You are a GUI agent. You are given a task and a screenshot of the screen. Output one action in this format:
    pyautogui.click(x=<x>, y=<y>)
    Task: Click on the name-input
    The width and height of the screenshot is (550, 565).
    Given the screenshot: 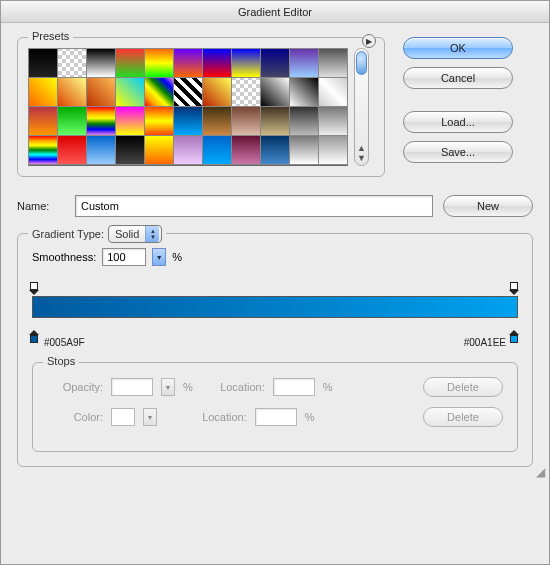 What is the action you would take?
    pyautogui.click(x=254, y=206)
    